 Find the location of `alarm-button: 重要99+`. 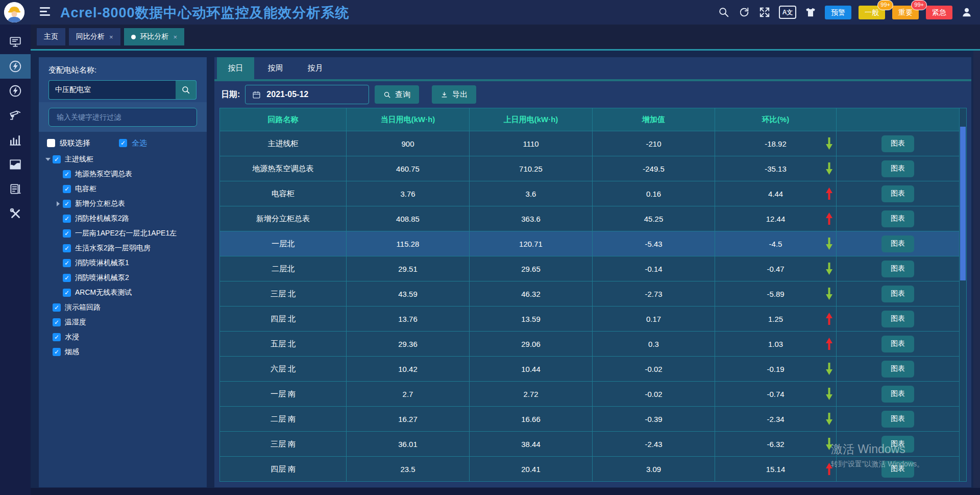

alarm-button: 重要99+ is located at coordinates (905, 12).